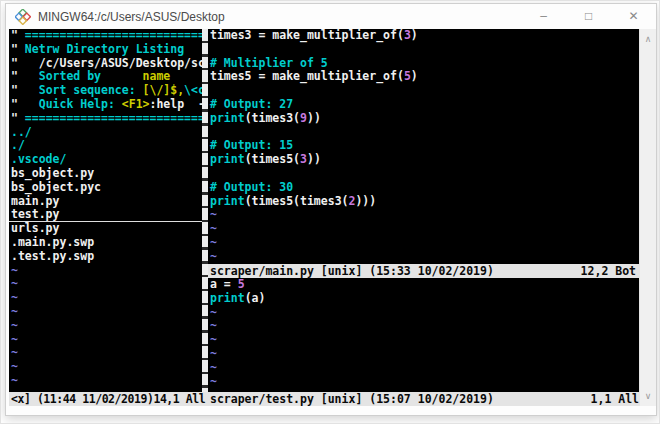 This screenshot has height=424, width=660. What do you see at coordinates (106, 77) in the screenshot?
I see `netrw-banner-line: " Sorted by name` at bounding box center [106, 77].